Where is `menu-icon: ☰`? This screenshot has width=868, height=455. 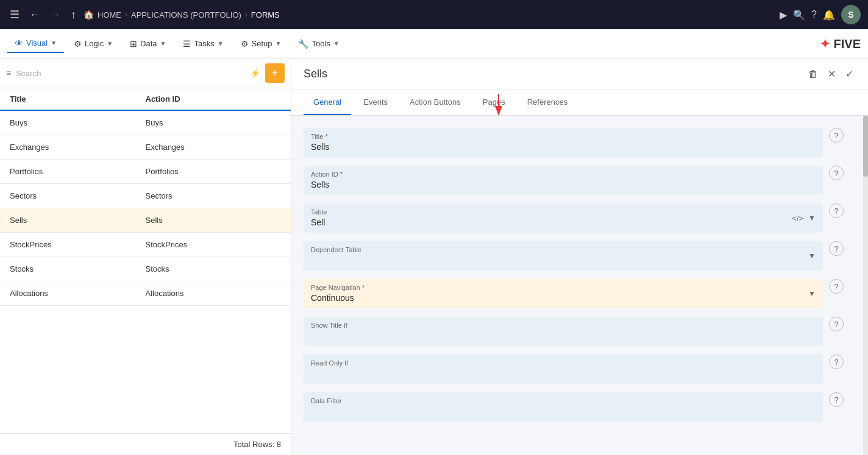
menu-icon: ☰ is located at coordinates (15, 15).